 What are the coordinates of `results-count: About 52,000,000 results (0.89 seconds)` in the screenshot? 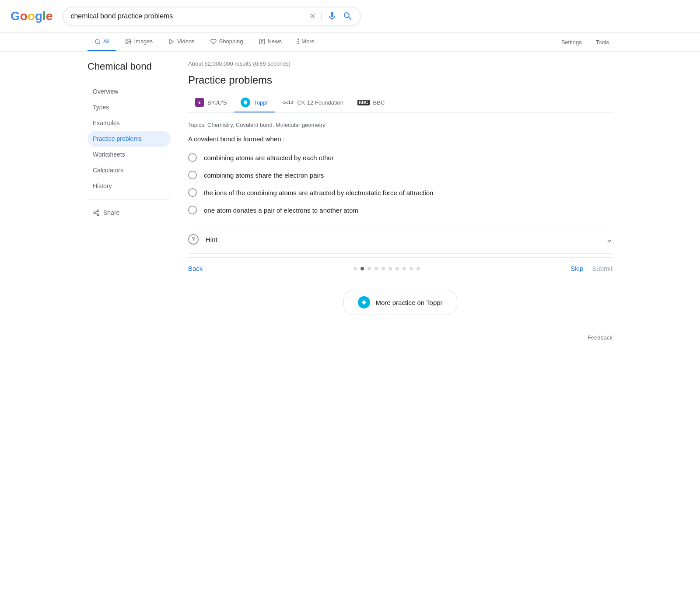 It's located at (400, 64).